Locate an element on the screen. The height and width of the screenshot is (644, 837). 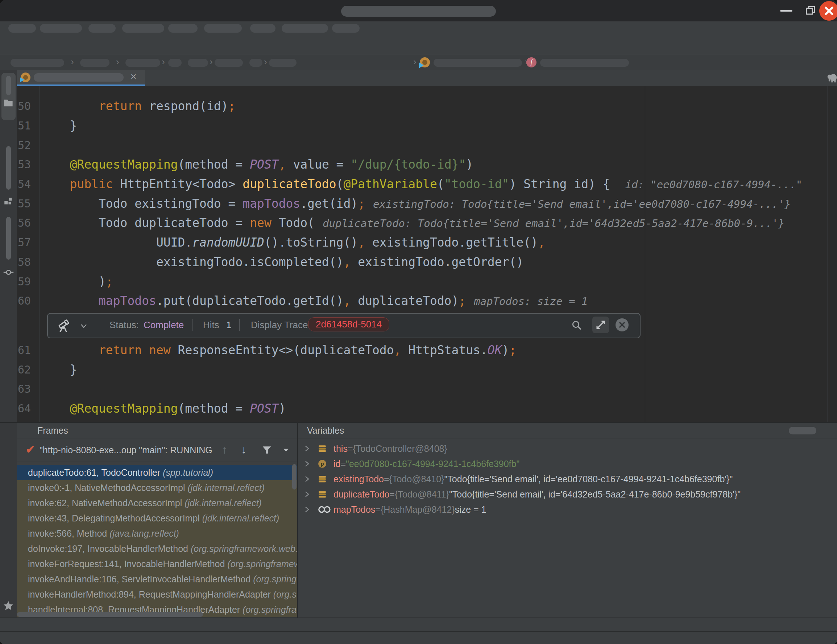
search-icon is located at coordinates (577, 325).